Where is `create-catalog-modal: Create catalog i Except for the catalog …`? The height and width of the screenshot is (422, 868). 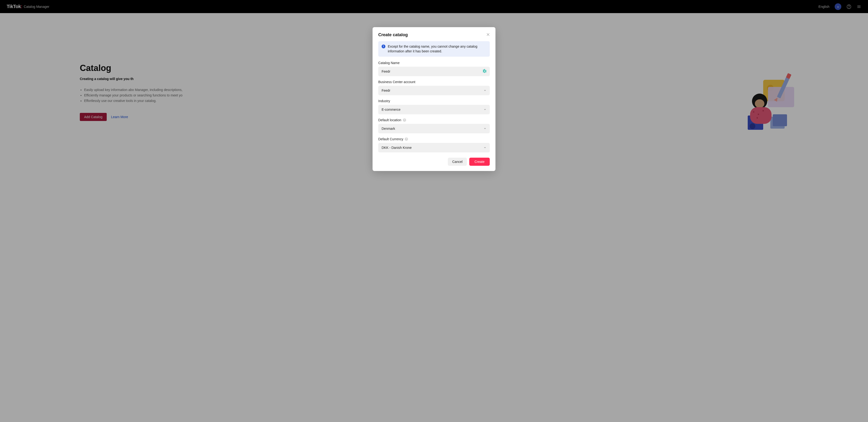 create-catalog-modal: Create catalog i Except for the catalog … is located at coordinates (434, 99).